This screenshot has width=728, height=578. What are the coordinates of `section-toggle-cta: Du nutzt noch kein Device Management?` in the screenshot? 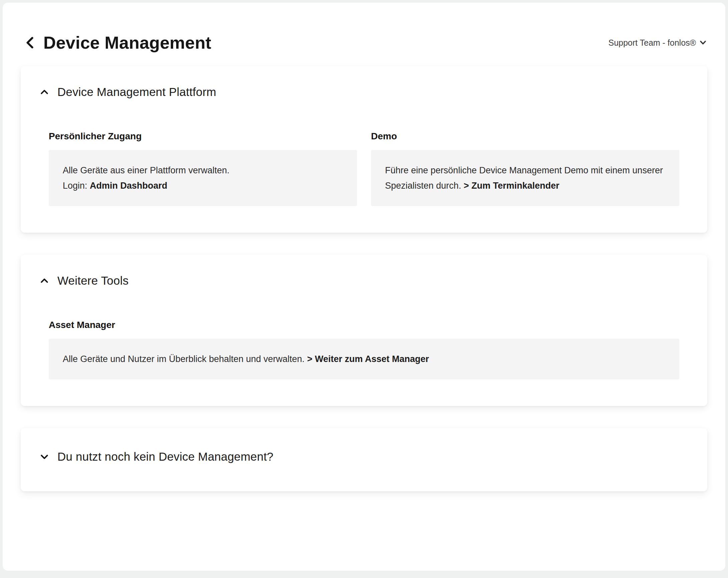 It's located at (156, 457).